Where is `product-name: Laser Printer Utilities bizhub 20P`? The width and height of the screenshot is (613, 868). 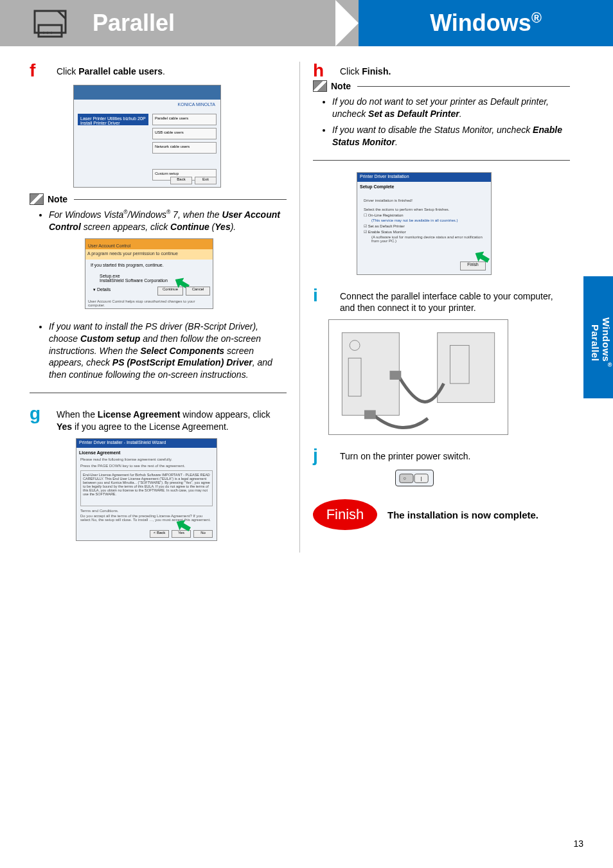 product-name: Laser Printer Utilities bizhub 20P is located at coordinates (113, 118).